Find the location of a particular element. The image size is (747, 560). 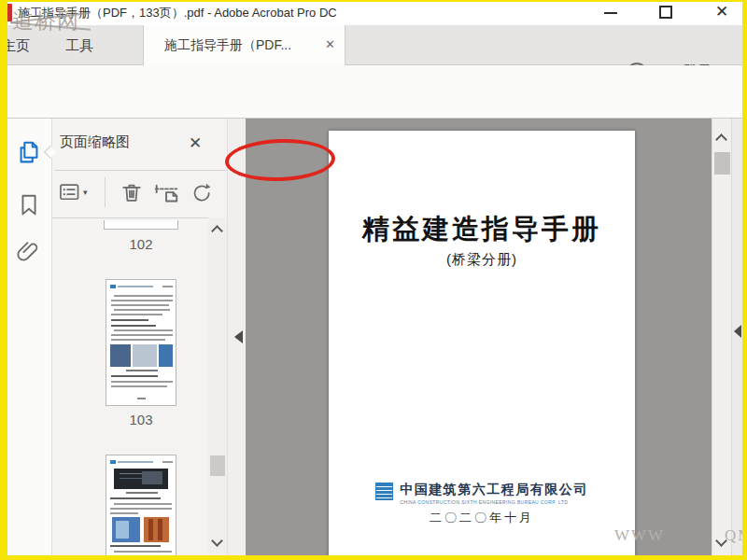

panel-close-icon: ✕ is located at coordinates (195, 144).